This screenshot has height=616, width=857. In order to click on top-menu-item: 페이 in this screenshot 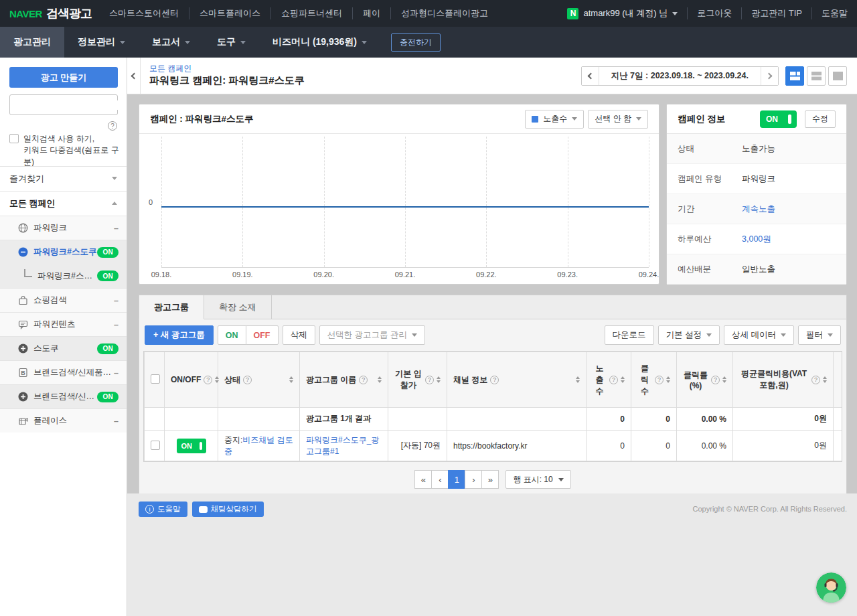, I will do `click(366, 13)`.